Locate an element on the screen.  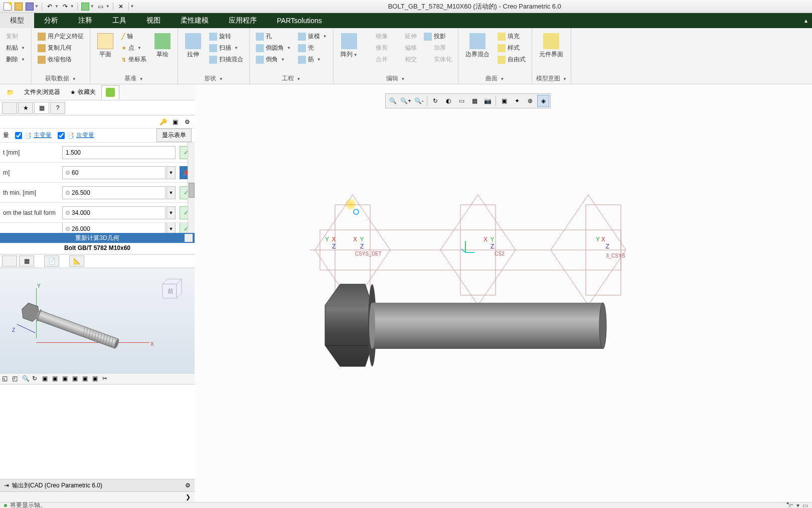
sweptblend-button: 扫描混合 is located at coordinates (226, 59).